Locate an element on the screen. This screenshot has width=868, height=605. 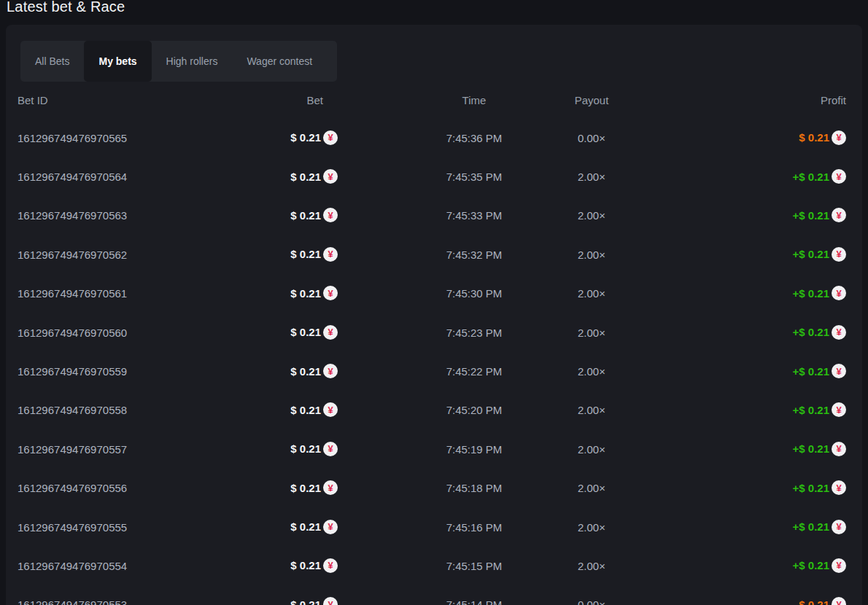
bet-id-value: 161296749476970554 is located at coordinates (72, 566).